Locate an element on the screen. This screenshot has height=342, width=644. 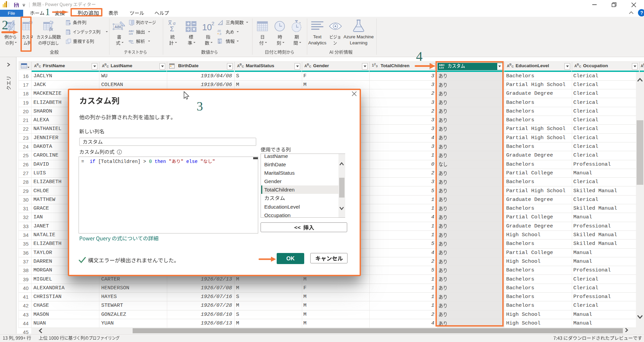
svg-text: abc is located at coordinates (131, 41).